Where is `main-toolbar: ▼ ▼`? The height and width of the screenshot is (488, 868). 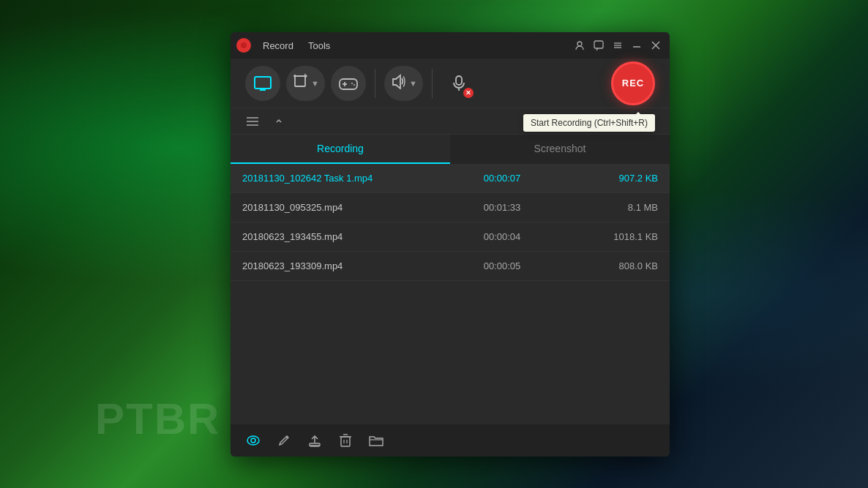 main-toolbar: ▼ ▼ is located at coordinates (450, 83).